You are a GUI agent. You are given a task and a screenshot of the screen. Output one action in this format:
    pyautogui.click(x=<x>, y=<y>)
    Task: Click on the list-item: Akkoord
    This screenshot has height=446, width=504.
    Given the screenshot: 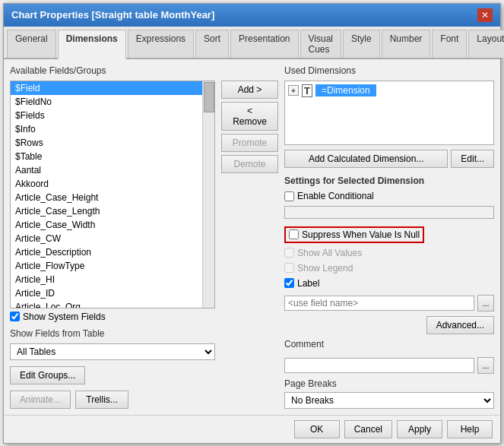 What is the action you would take?
    pyautogui.click(x=106, y=184)
    